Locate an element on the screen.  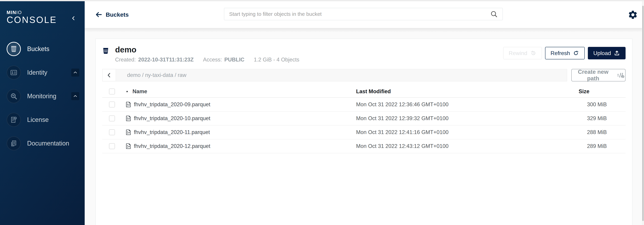
object-size: 300 MiB is located at coordinates (581, 104).